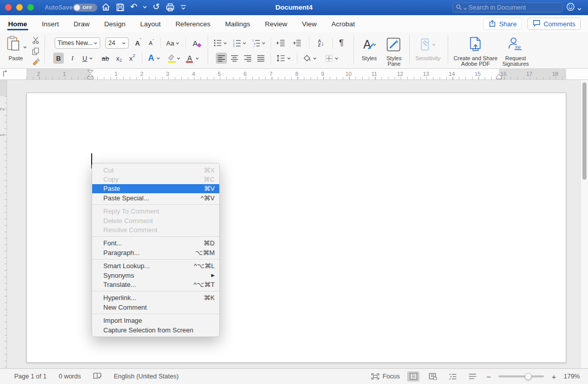 Image resolution: width=588 pixels, height=384 pixels. Describe the element at coordinates (499, 77) in the screenshot. I see `right-indent-marker` at that location.